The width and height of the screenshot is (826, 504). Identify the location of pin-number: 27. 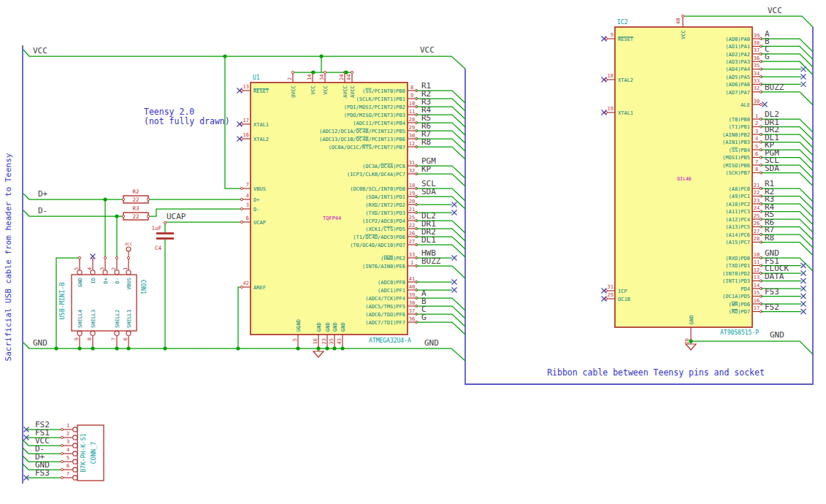
(412, 242).